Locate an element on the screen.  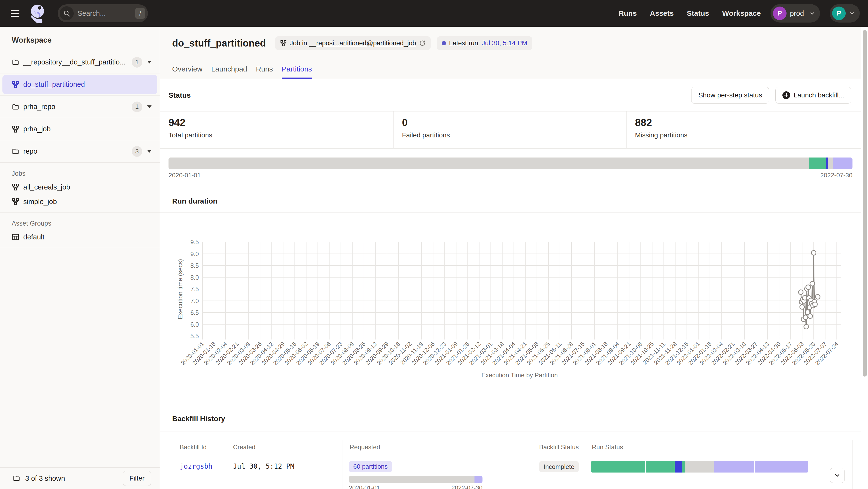
svg-text: Execution time (secs) is located at coordinates (180, 289).